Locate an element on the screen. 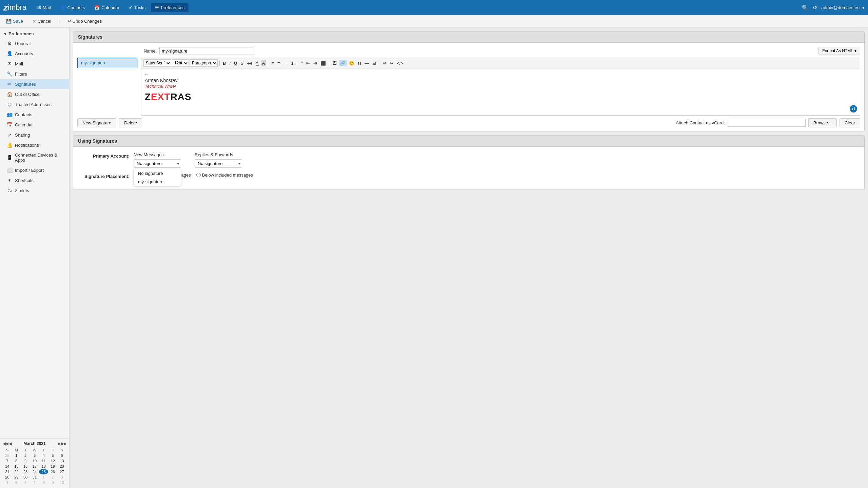 The image size is (868, 488). justify-button: ⬛ is located at coordinates (323, 63).